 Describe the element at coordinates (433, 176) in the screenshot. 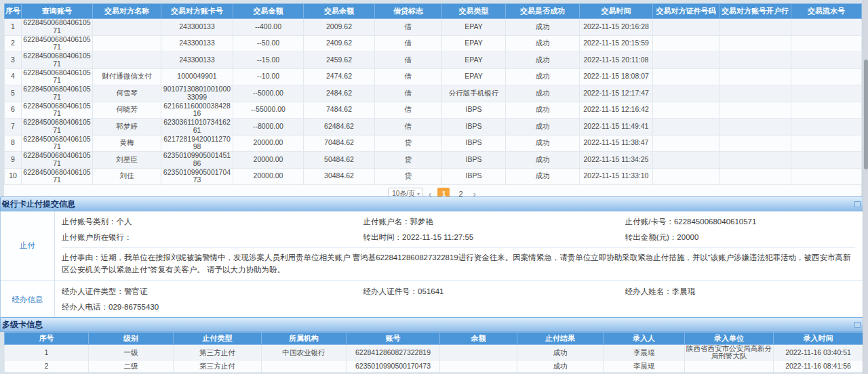

I see `table-row: 106228450068040610571刘佳62350109905001704…` at that location.